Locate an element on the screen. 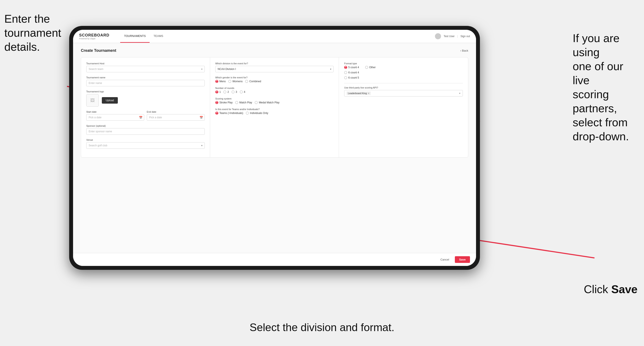 The width and height of the screenshot is (644, 346). nav: TOURNAMENTS TEAMS is located at coordinates (144, 36).